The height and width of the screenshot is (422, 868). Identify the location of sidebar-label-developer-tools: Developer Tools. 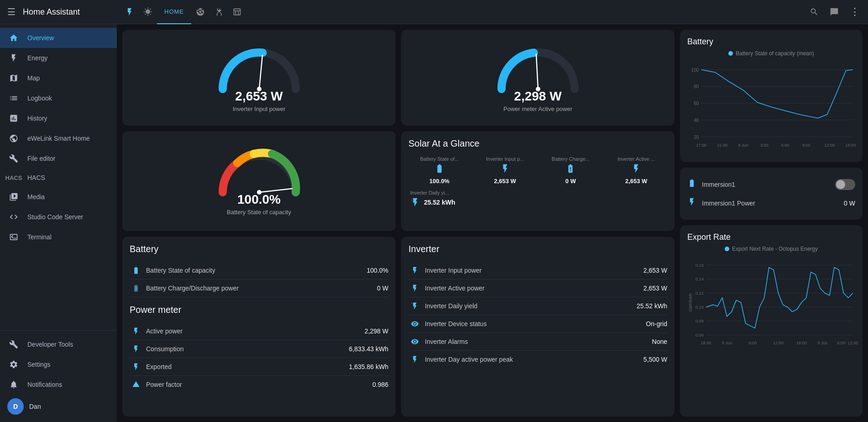
(50, 344).